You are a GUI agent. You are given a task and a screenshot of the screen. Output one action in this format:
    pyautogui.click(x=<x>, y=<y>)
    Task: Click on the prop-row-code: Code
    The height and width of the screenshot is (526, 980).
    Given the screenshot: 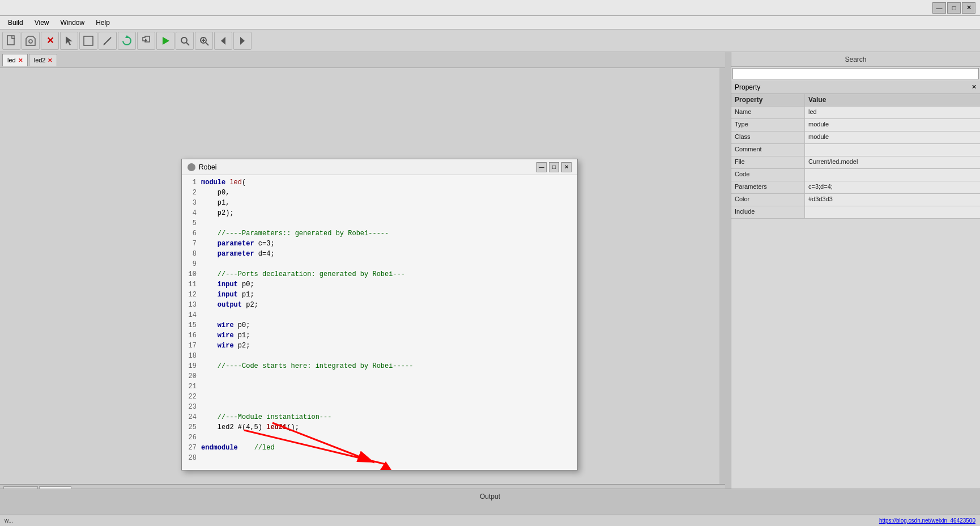 What is the action you would take?
    pyautogui.click(x=855, y=175)
    